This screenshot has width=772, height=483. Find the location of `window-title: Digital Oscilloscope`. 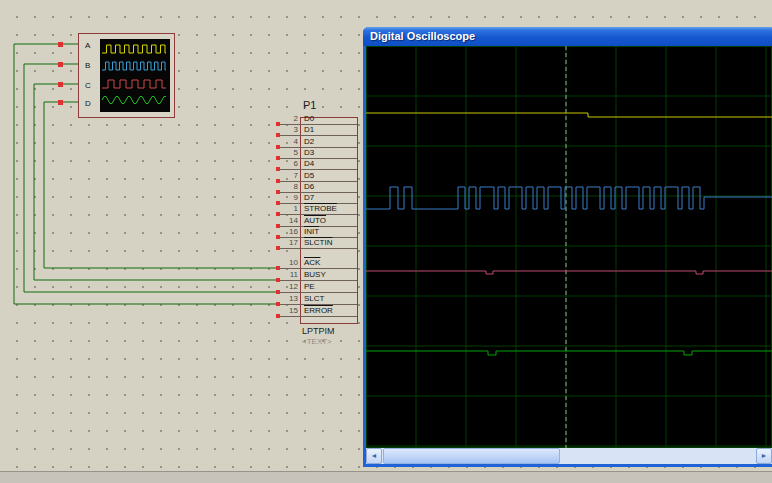

window-title: Digital Oscilloscope is located at coordinates (422, 36).